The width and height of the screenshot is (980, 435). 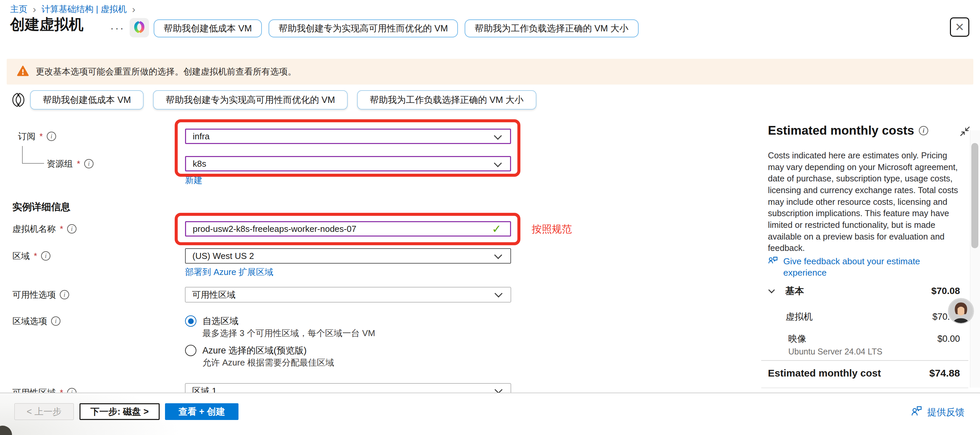 I want to click on availability-options-dropdown: 可用性区域, so click(x=348, y=295).